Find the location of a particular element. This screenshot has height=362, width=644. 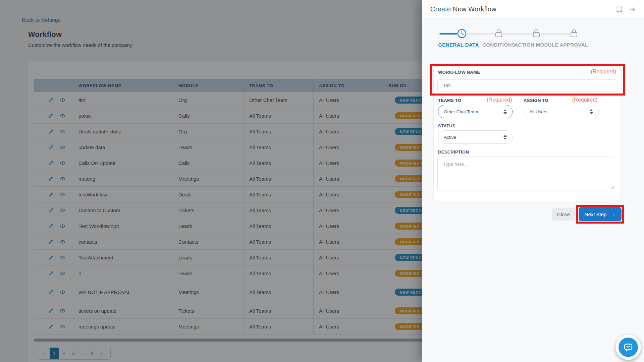

workflow-name-required: (Required) is located at coordinates (603, 72).